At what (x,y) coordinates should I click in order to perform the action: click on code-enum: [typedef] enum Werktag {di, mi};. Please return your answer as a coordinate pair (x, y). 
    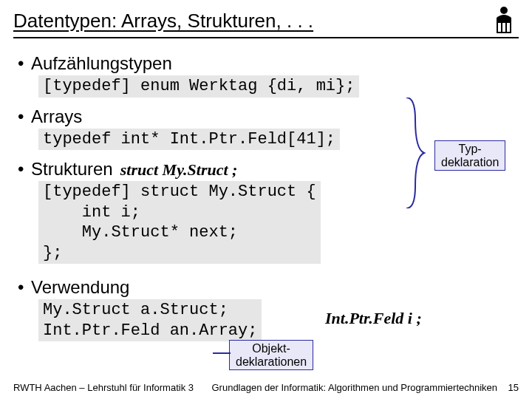
    Looking at the image, I should click on (199, 86).